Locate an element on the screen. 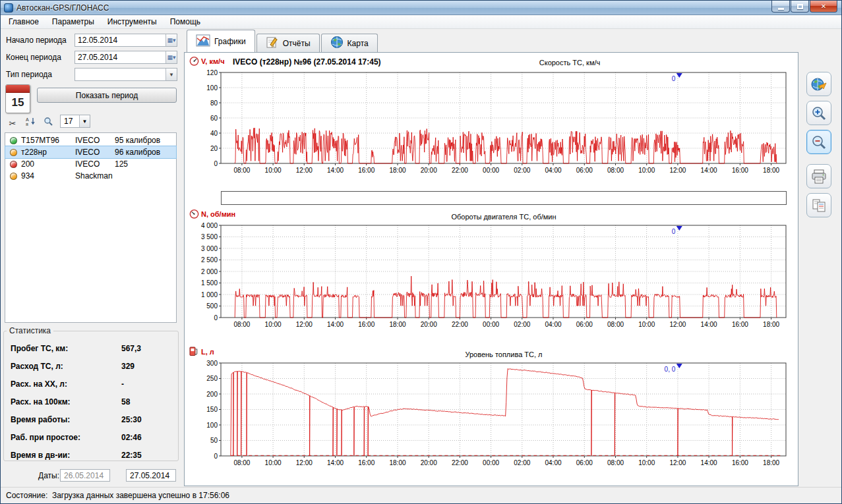 Image resolution: width=842 pixels, height=504 pixels. vehicle-row: Т157МТ96 IVECO 95 калибров is located at coordinates (91, 140).